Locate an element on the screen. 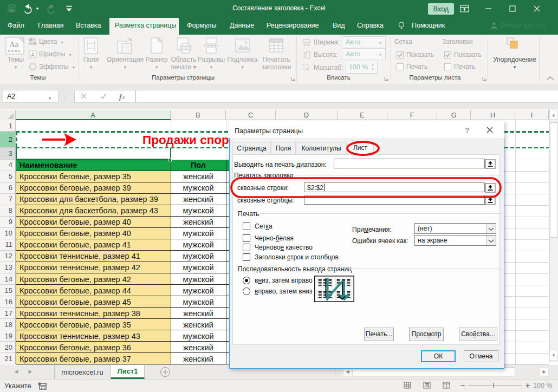  svg-text: x is located at coordinates (124, 97).